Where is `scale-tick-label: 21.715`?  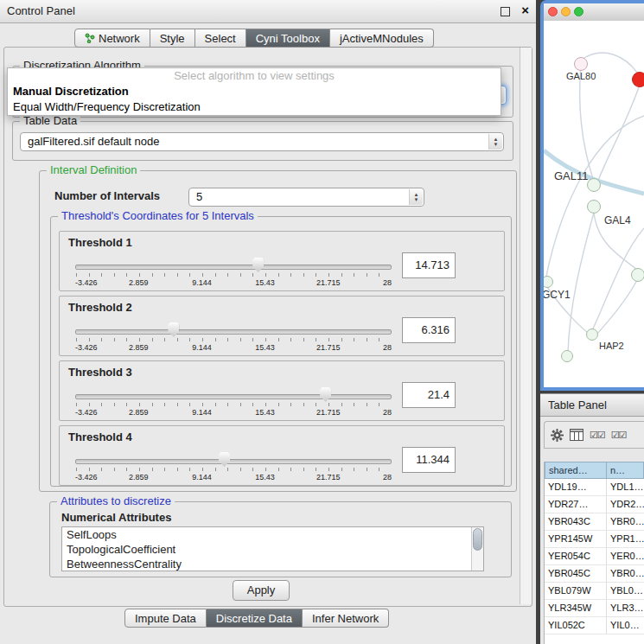
scale-tick-label: 21.715 is located at coordinates (328, 283).